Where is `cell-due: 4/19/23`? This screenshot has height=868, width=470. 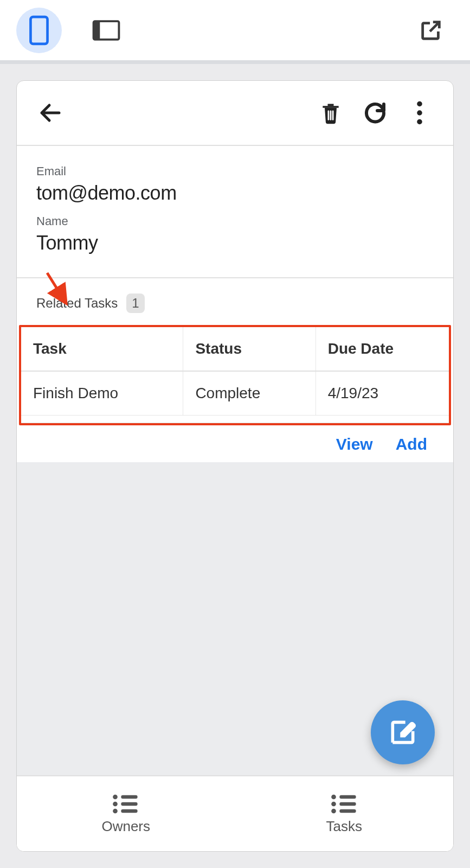 cell-due: 4/19/23 is located at coordinates (382, 393).